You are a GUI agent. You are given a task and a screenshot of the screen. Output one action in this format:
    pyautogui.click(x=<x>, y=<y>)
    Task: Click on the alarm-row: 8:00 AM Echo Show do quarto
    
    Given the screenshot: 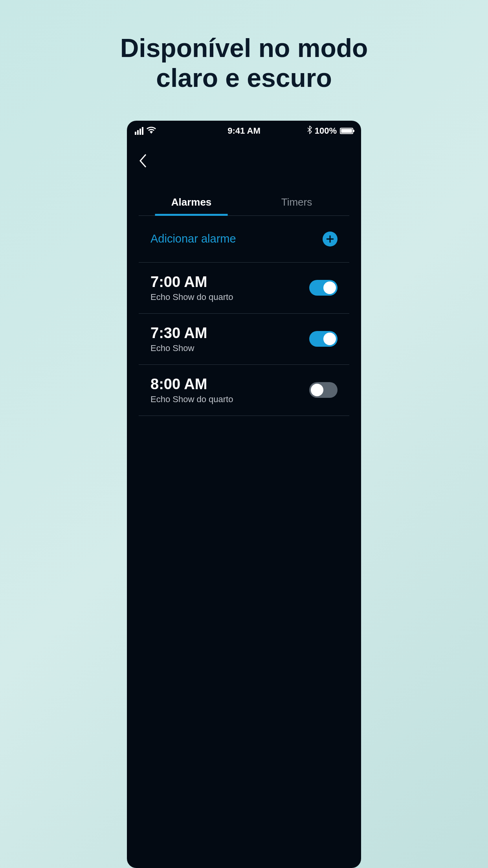 What is the action you would take?
    pyautogui.click(x=244, y=390)
    